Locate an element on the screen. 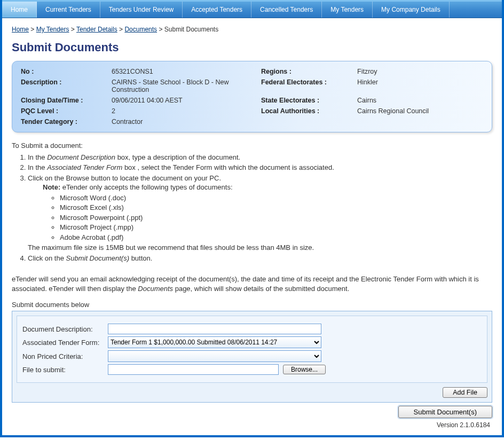 This screenshot has width=504, height=440. info-closing-label: Closing Date/Time : is located at coordinates (64, 100).